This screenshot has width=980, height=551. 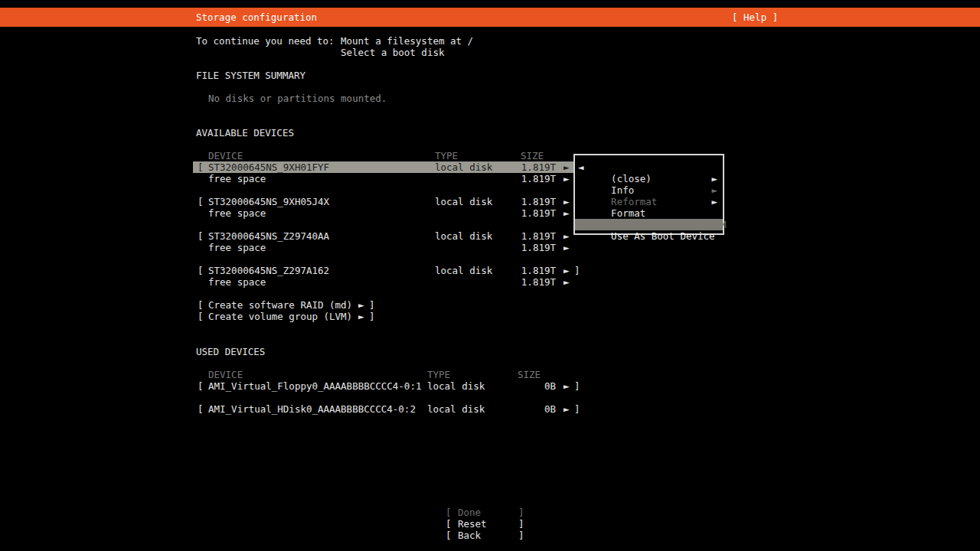 What do you see at coordinates (663, 236) in the screenshot?
I see `menu-item-label: Use As Boot Device` at bounding box center [663, 236].